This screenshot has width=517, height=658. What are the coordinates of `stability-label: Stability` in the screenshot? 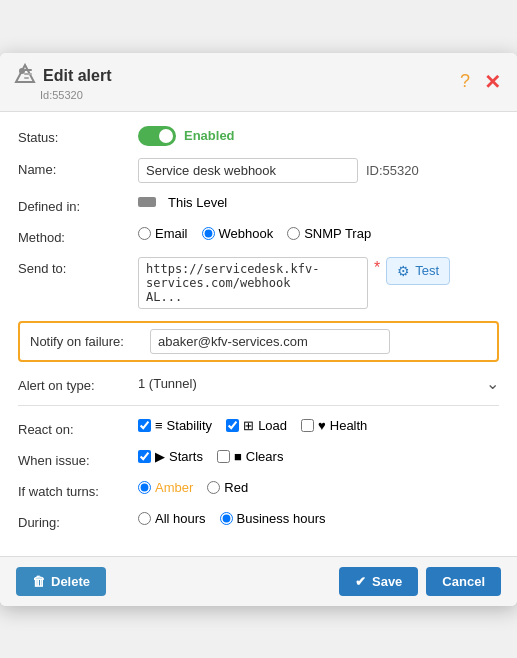 It's located at (190, 426).